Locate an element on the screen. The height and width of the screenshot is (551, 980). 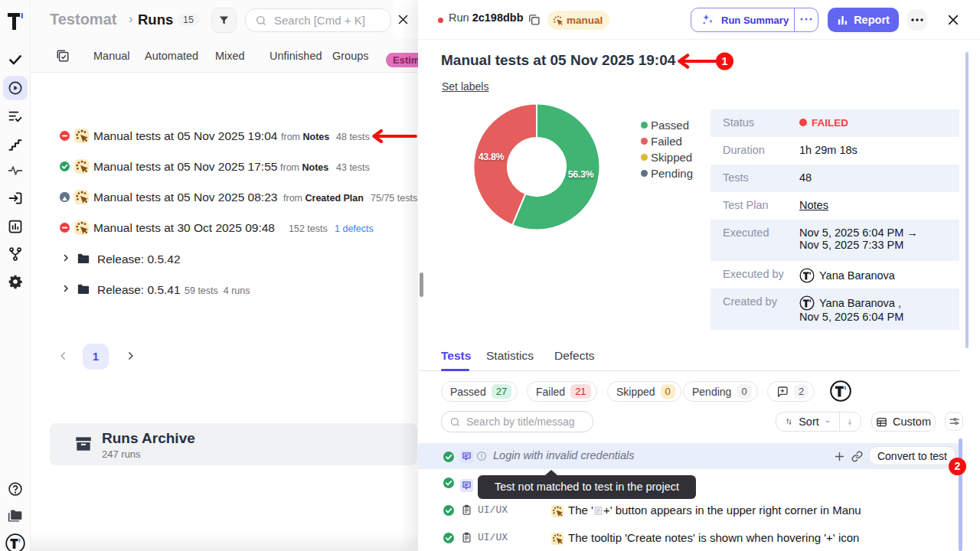
svg-text: 1 is located at coordinates (724, 61).